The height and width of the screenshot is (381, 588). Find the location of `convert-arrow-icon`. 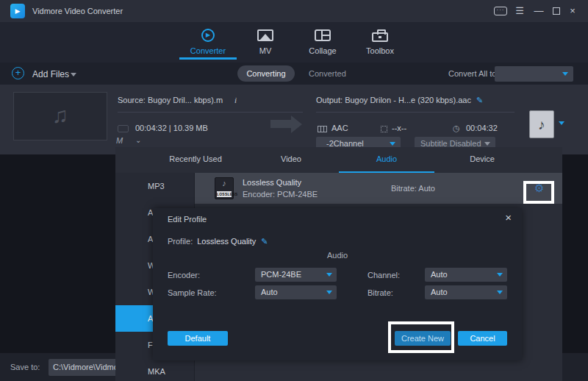

convert-arrow-icon is located at coordinates (281, 124).